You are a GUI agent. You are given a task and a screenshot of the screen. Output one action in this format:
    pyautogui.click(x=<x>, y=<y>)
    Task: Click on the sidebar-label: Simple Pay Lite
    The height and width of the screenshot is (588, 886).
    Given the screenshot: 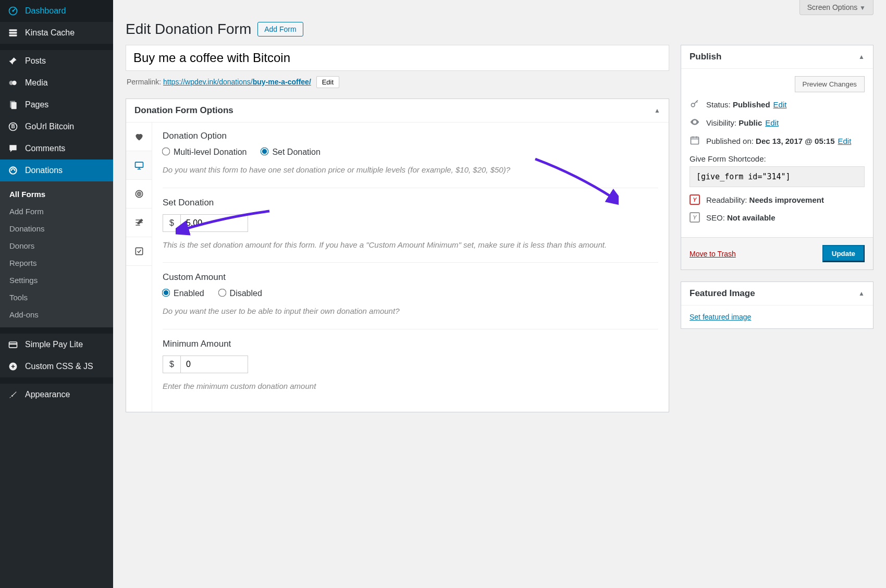 What is the action you would take?
    pyautogui.click(x=54, y=345)
    